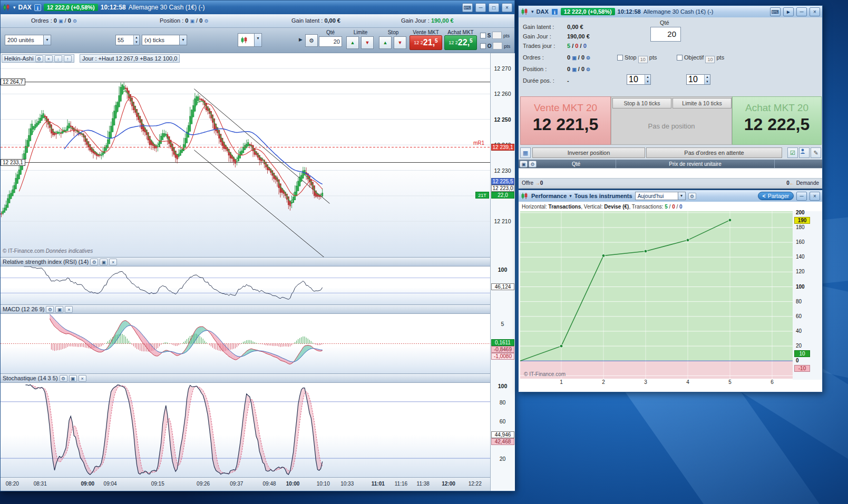  I want to click on macd-window-icon: ▣, so click(59, 310).